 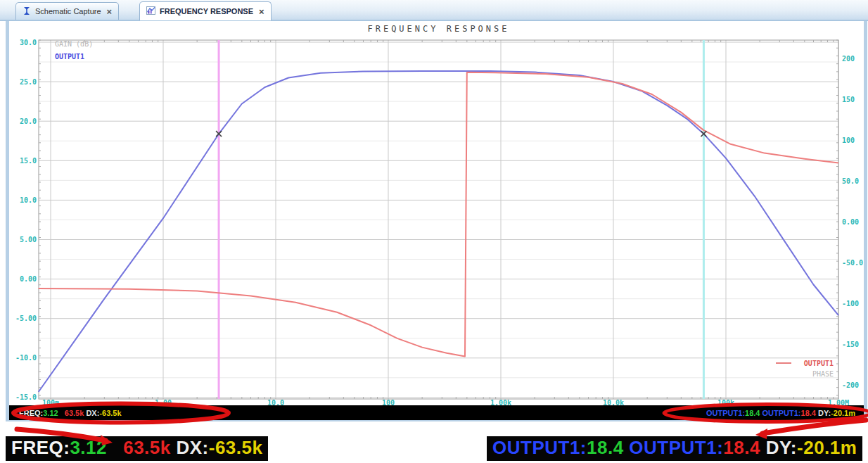 I want to click on svg-text: 20.0, so click(x=28, y=121).